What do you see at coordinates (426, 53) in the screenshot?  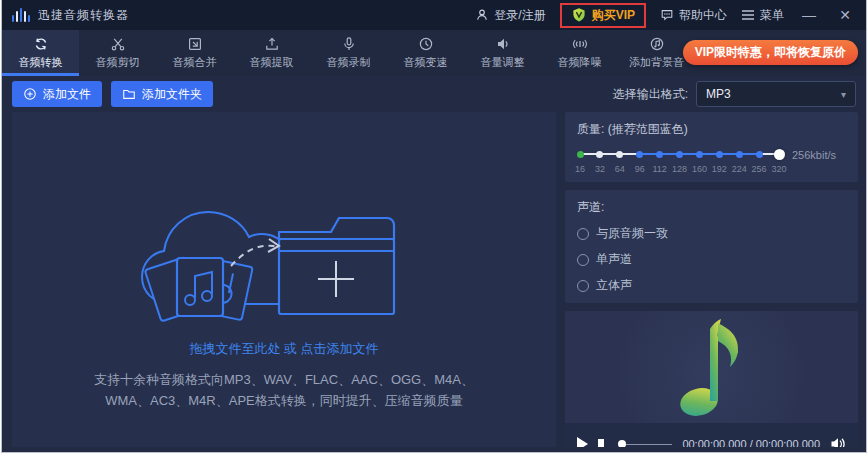 I see `tab-audio-speed: 音频变速` at bounding box center [426, 53].